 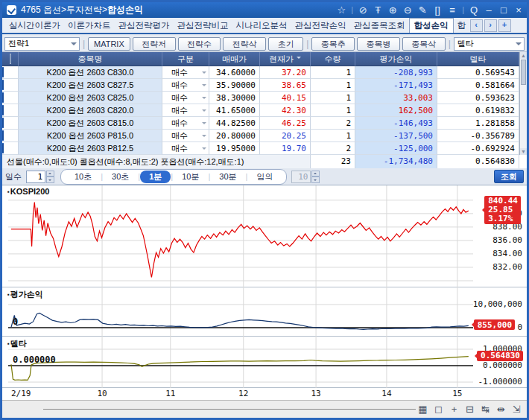 What do you see at coordinates (517, 410) in the screenshot?
I see `resize-diagonal-icon: ⇲` at bounding box center [517, 410].